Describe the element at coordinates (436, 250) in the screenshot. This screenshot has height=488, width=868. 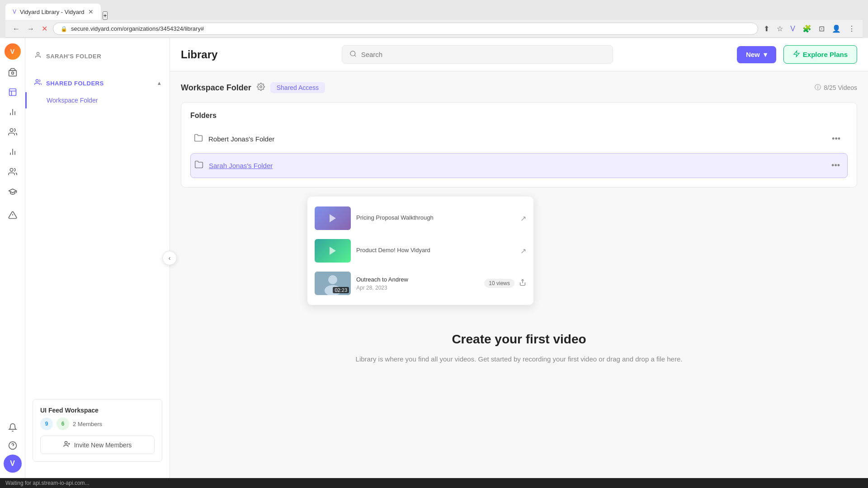
I see `video-title-2: Product Demo! How Vidyard` at that location.